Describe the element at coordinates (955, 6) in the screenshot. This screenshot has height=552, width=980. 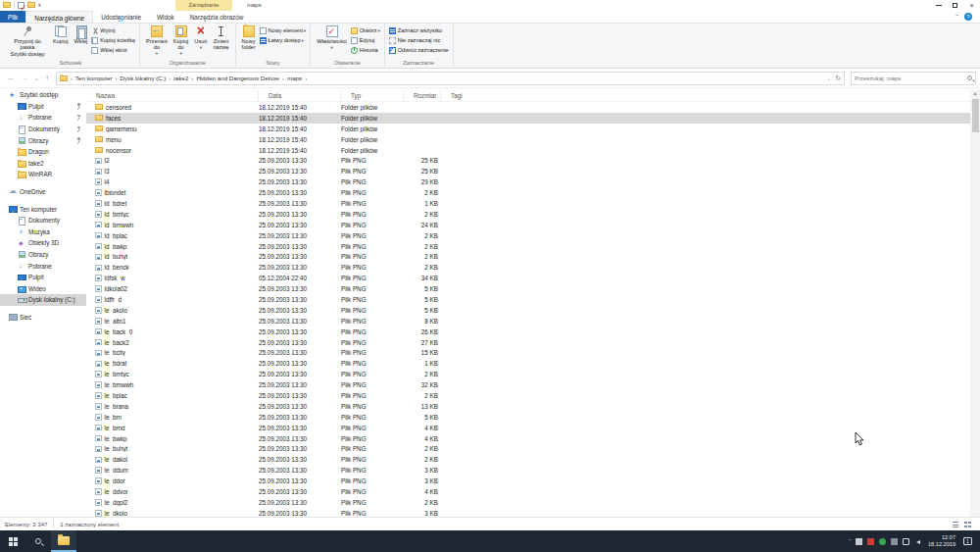
I see `restore-button` at that location.